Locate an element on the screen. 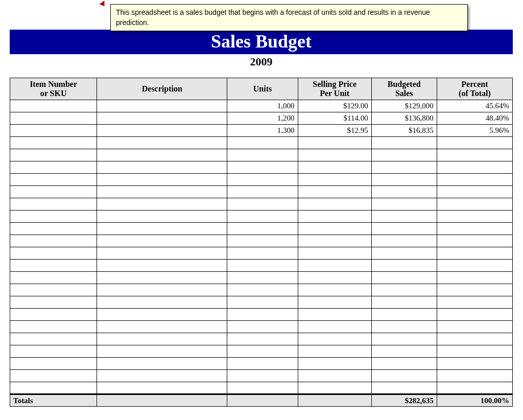 The width and height of the screenshot is (523, 420). col-header-sales: Budgeted Sales is located at coordinates (404, 89).